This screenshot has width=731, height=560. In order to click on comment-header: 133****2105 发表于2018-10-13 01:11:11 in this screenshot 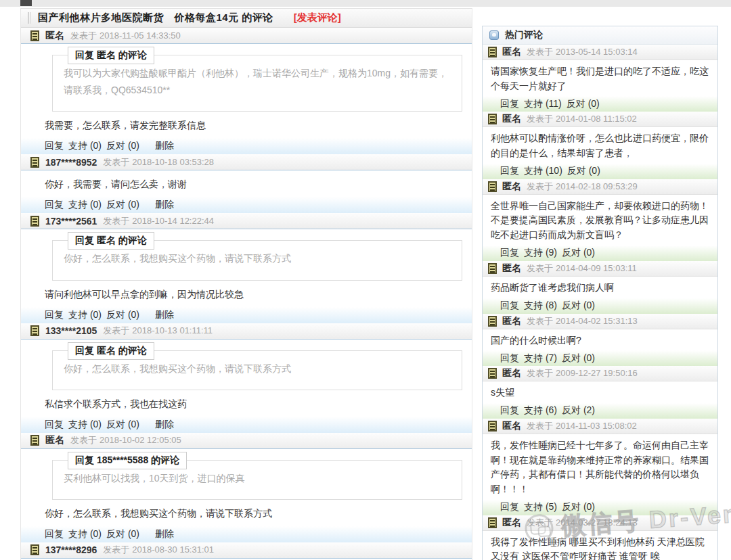, I will do `click(246, 331)`.